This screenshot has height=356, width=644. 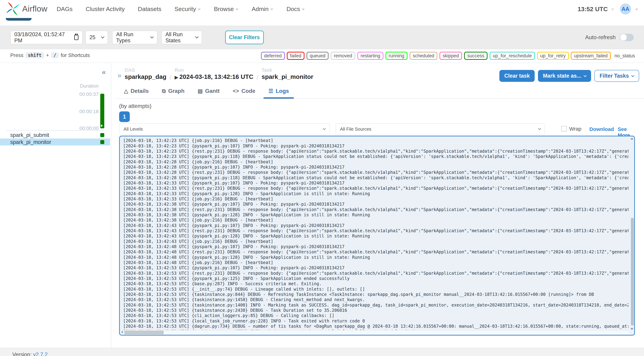 What do you see at coordinates (150, 9) in the screenshot?
I see `nav-item: Datasets` at bounding box center [150, 9].